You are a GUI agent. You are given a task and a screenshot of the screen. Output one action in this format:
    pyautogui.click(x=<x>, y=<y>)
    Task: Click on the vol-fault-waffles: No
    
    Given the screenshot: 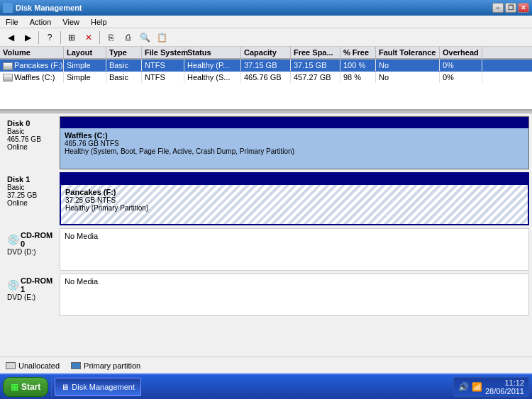 What is the action you would take?
    pyautogui.click(x=408, y=77)
    